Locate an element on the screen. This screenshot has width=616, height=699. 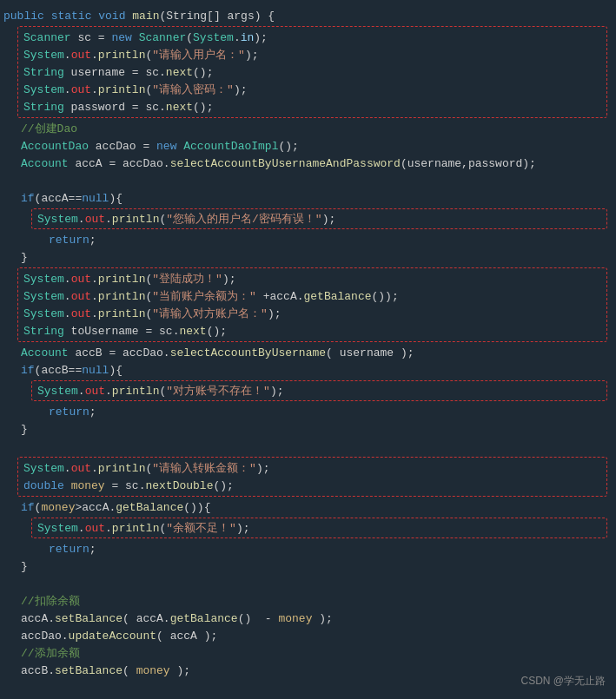
code-line: Scanner sc = new Scanner ( System . in )… is located at coordinates (313, 37).